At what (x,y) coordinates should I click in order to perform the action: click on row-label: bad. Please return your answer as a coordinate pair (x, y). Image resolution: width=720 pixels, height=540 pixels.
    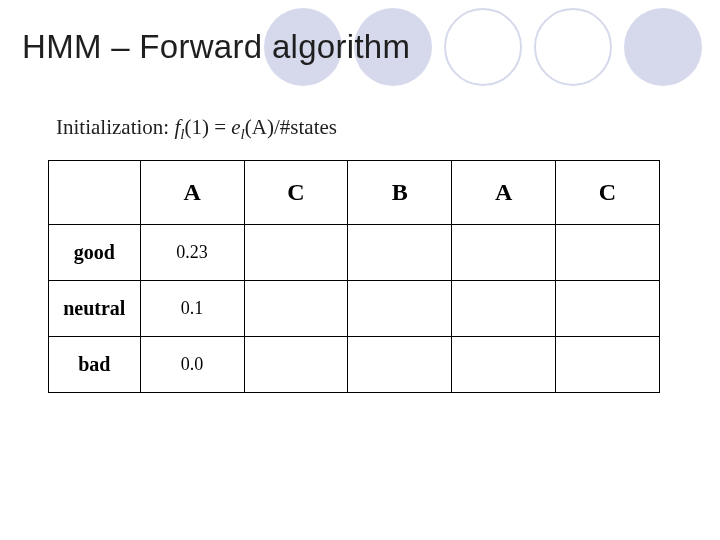
    Looking at the image, I should click on (95, 365).